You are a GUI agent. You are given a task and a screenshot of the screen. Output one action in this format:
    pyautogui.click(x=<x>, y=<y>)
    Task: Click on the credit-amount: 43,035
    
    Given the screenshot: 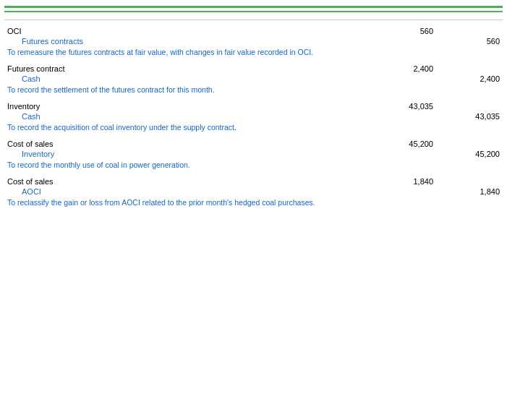 What is the action you would take?
    pyautogui.click(x=474, y=116)
    